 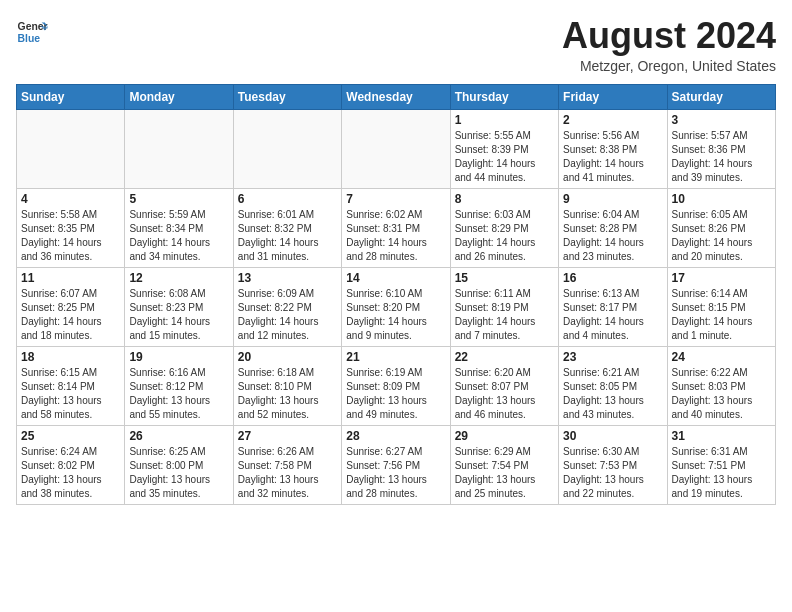 I want to click on day-number: 23, so click(x=612, y=357).